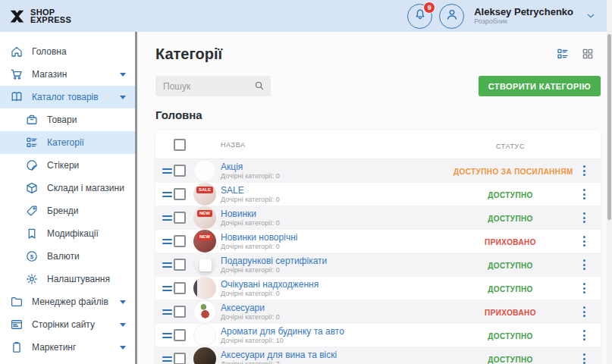 The image size is (612, 364). Describe the element at coordinates (378, 171) in the screenshot. I see `table-row: Акція Дочірні категорії: 0 ДОСТУПНО ЗА П…` at that location.